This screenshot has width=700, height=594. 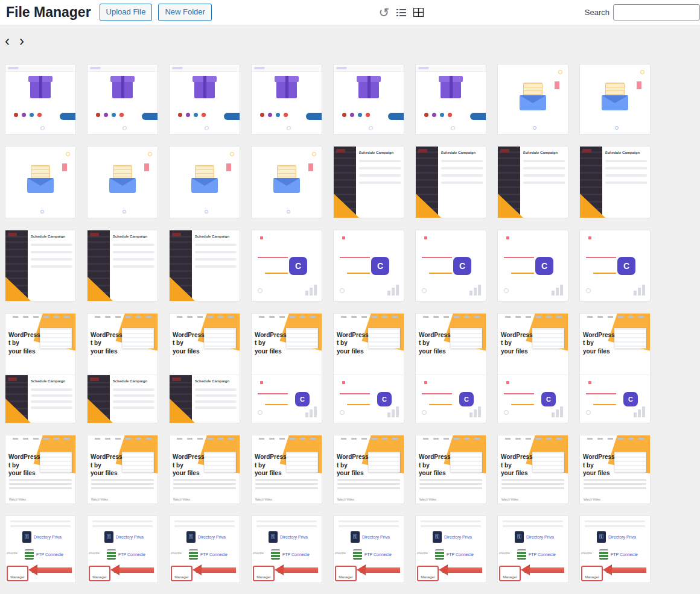 What do you see at coordinates (22, 41) in the screenshot?
I see `forward-arrow: ›` at bounding box center [22, 41].